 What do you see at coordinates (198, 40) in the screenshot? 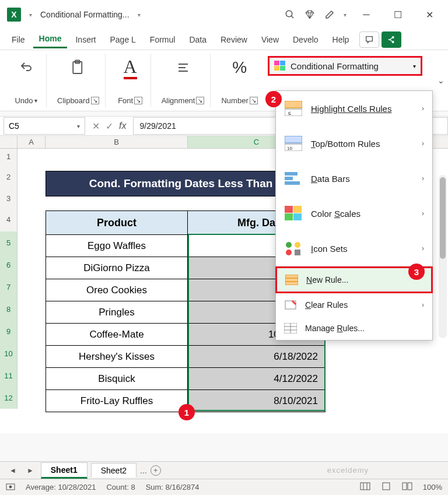
I see `tab-data: Data` at bounding box center [198, 40].